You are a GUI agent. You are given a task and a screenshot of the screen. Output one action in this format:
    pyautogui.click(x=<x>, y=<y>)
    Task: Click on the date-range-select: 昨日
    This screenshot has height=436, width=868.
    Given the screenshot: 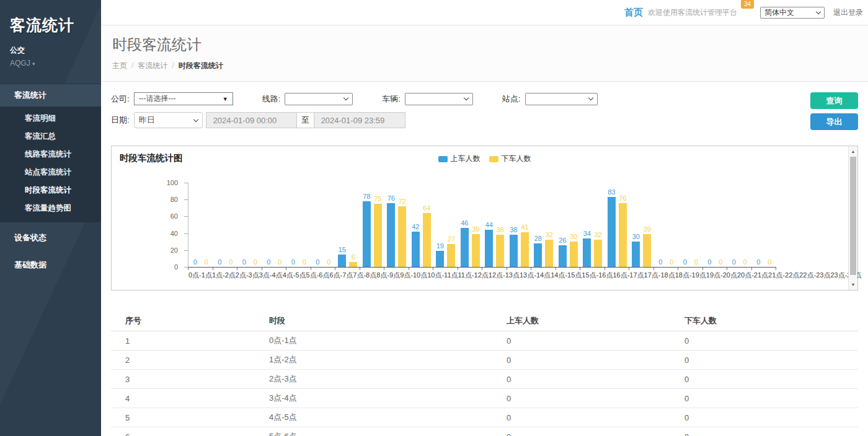 What is the action you would take?
    pyautogui.click(x=169, y=120)
    